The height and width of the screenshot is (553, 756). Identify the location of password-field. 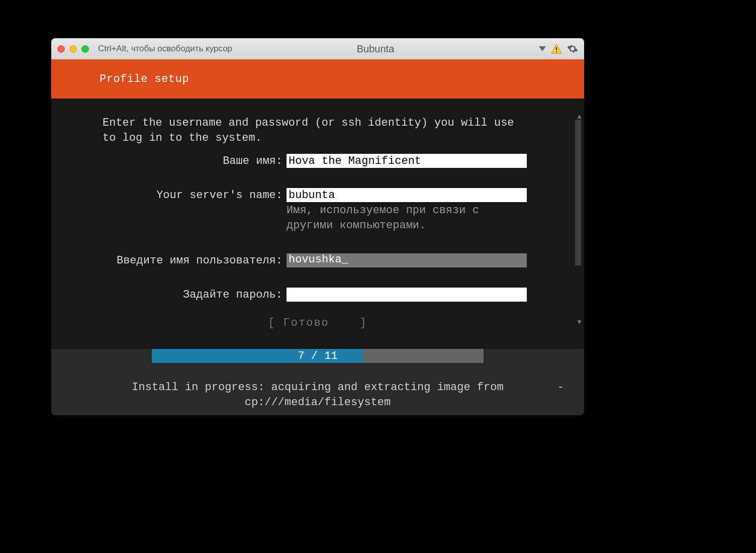
(407, 295).